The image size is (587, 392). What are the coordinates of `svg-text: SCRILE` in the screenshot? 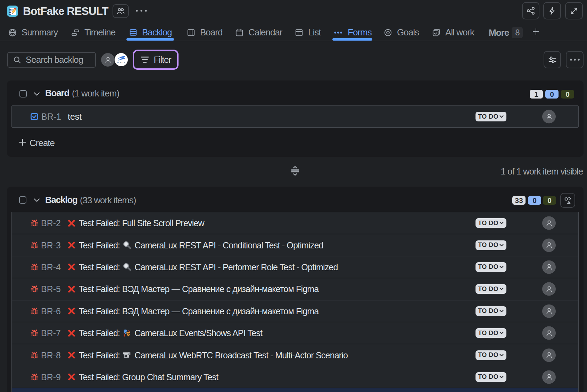 It's located at (121, 62).